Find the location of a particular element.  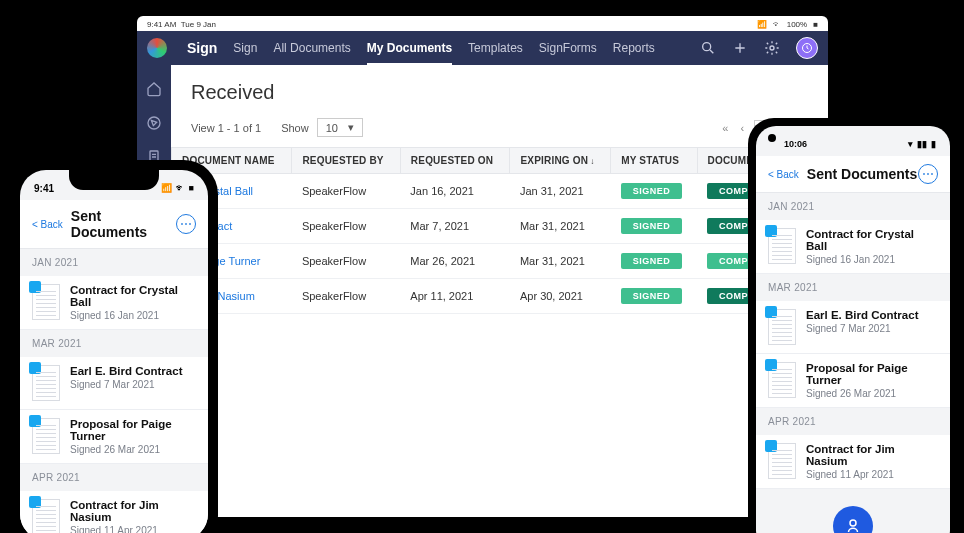

phone-left-header: < Back Sent Documents ⋯ is located at coordinates (114, 224).